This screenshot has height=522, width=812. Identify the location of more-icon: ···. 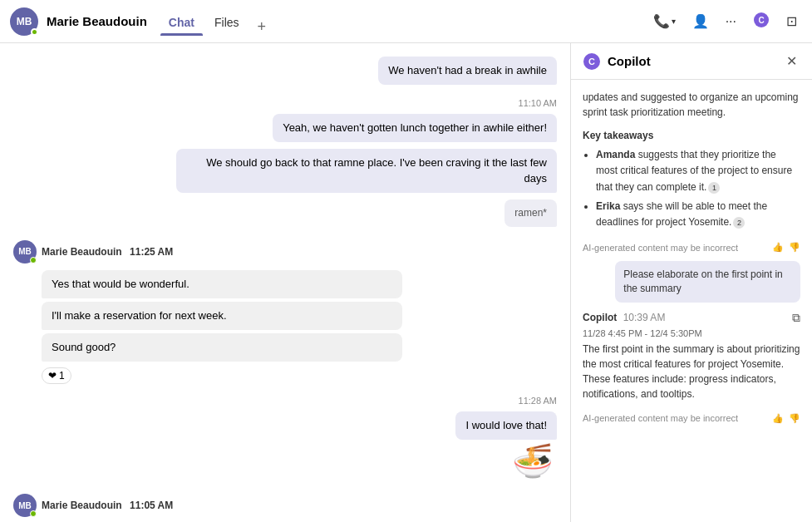
(731, 22).